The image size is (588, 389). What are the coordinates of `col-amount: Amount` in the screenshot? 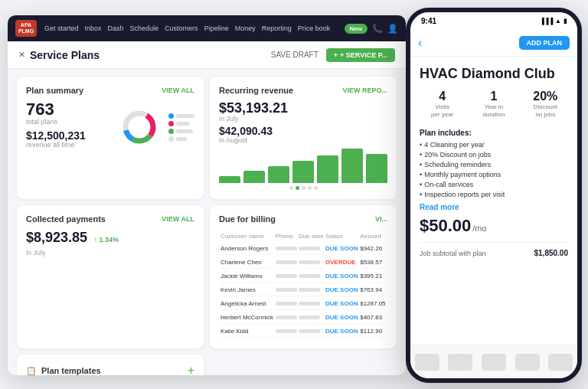 It's located at (373, 236).